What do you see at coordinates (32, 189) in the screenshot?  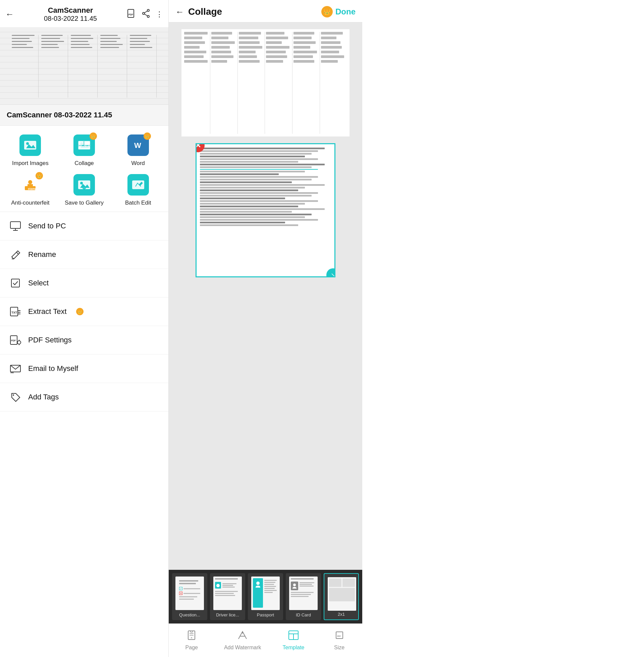 I see `svg-text: stamp` at bounding box center [32, 189].